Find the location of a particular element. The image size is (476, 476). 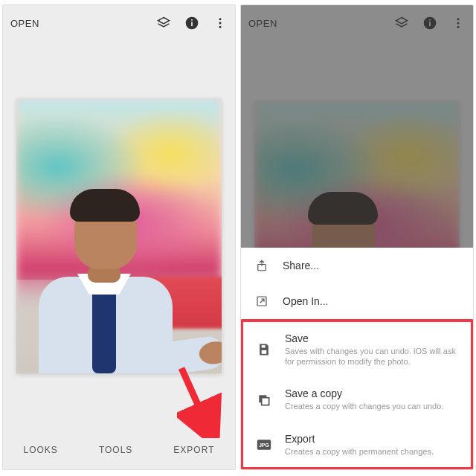

layers-icon is located at coordinates (164, 23).